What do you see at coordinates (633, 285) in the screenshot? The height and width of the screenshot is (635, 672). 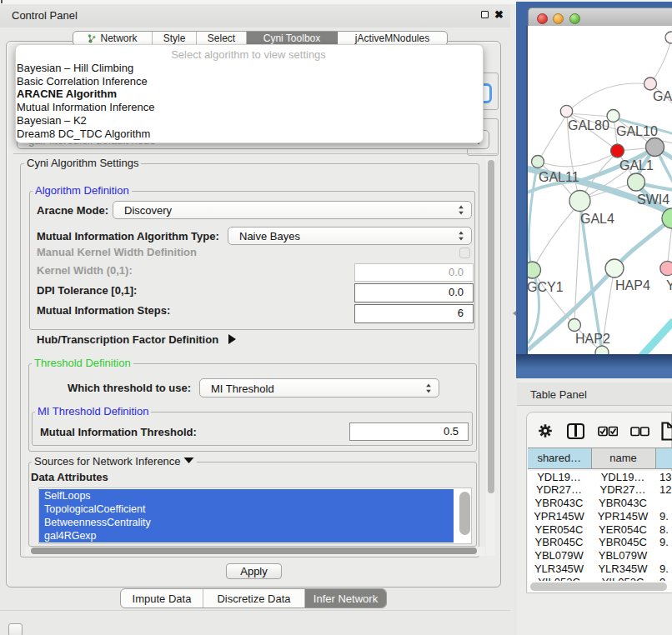 I see `svg-text: HAP4` at bounding box center [633, 285].